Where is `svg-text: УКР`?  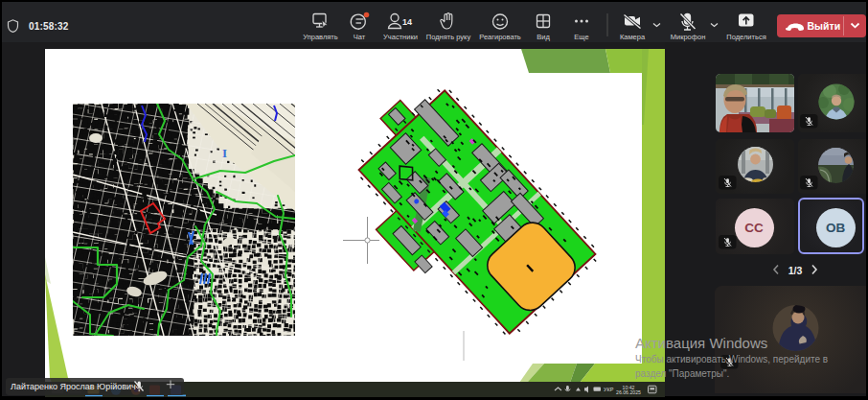
svg-text: УКР is located at coordinates (609, 389).